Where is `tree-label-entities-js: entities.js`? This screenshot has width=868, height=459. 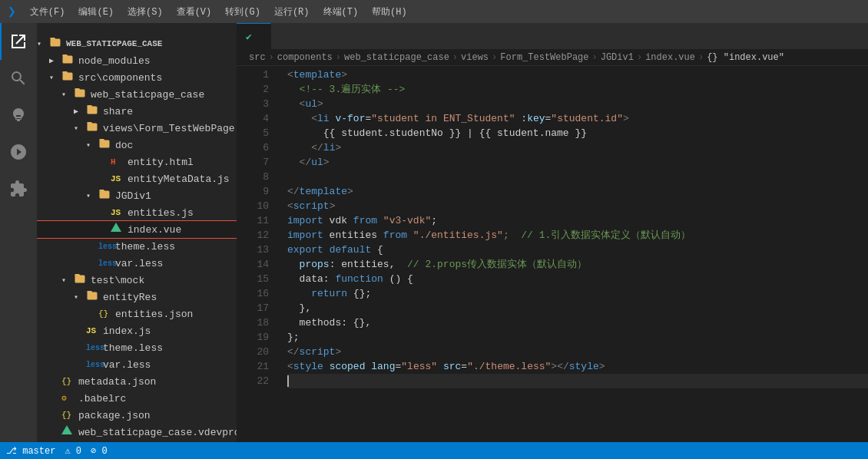 tree-label-entities-js: entities.js is located at coordinates (161, 213).